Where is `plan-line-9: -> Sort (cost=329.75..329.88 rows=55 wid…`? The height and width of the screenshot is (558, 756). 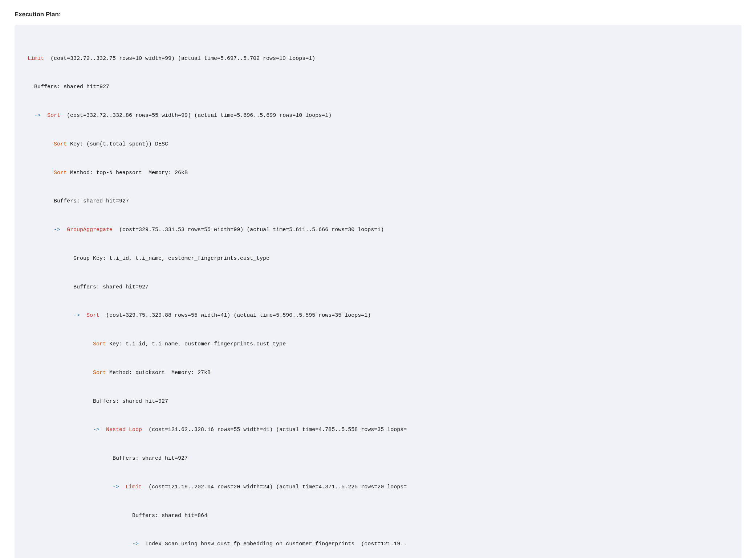
plan-line-9: -> Sort (cost=329.75..329.88 rows=55 wid… is located at coordinates (378, 316).